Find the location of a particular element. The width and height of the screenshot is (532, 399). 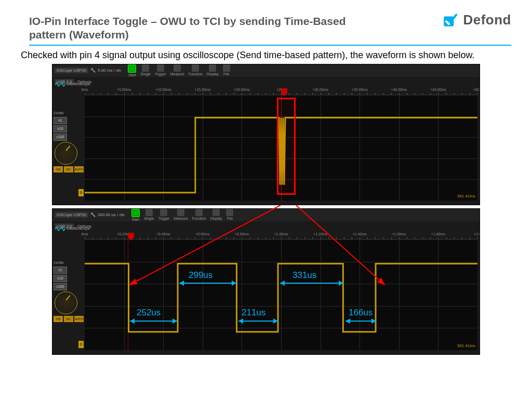

time-ruler-2: 0ms+0.20ms+0.40ms+0.60ms+0.80ms+1.00ms+1… is located at coordinates (281, 236).